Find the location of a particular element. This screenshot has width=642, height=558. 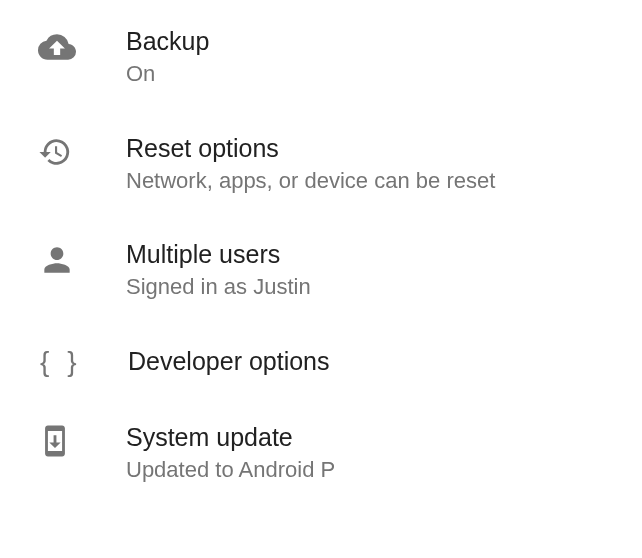

settings-text: Reset options Network, apps, or device c… is located at coordinates (310, 164).